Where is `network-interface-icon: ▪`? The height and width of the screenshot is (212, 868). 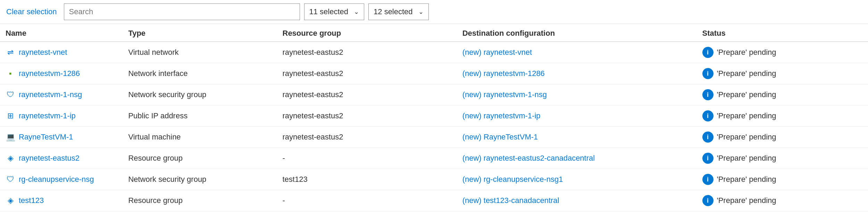 network-interface-icon: ▪ is located at coordinates (10, 74).